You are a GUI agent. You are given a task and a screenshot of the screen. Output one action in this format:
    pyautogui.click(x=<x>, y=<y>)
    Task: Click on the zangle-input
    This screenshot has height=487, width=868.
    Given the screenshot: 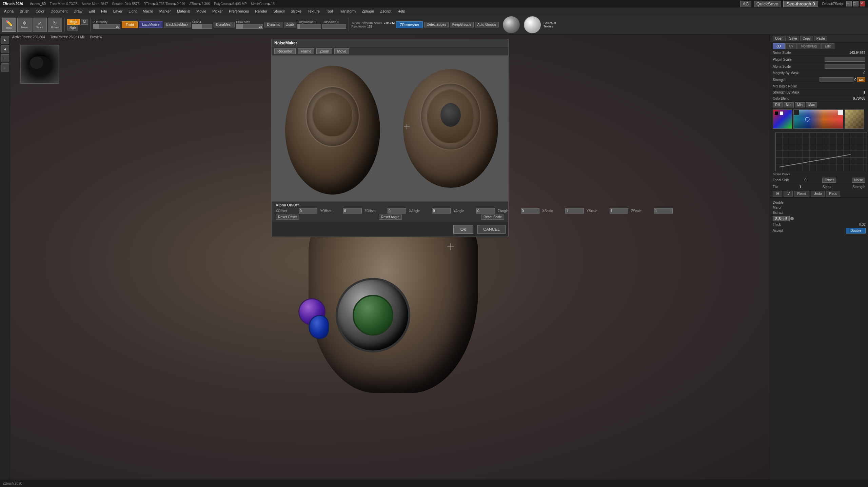 What is the action you would take?
    pyautogui.click(x=530, y=211)
    